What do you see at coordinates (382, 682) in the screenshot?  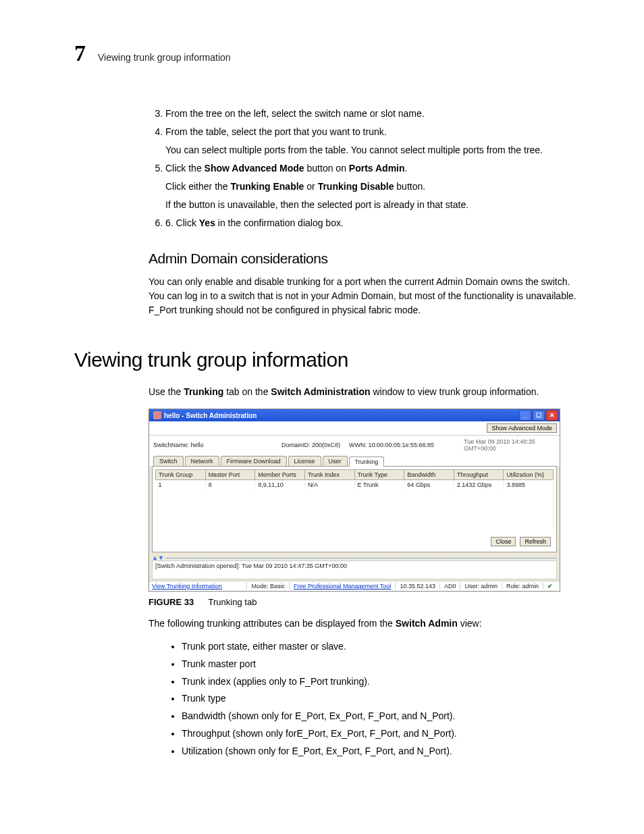 I see `list-item: Trunk index (applies only to F_Port trun…` at bounding box center [382, 682].